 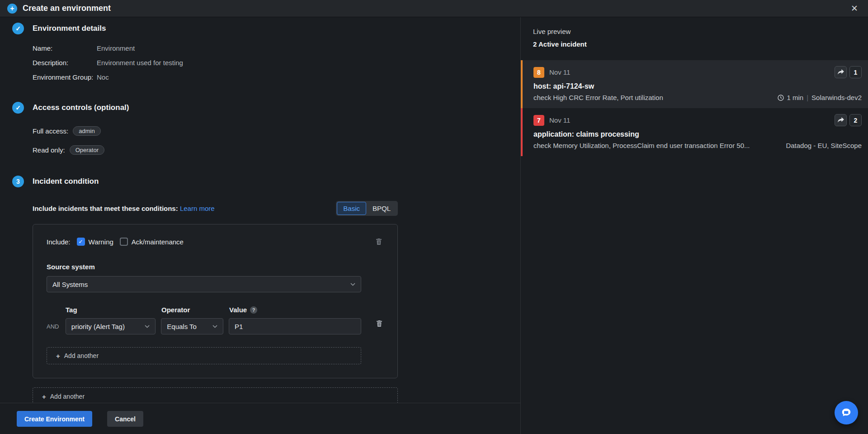 What do you see at coordinates (824, 146) in the screenshot?
I see `incident-source: Datadog - EU, SiteScope` at bounding box center [824, 146].